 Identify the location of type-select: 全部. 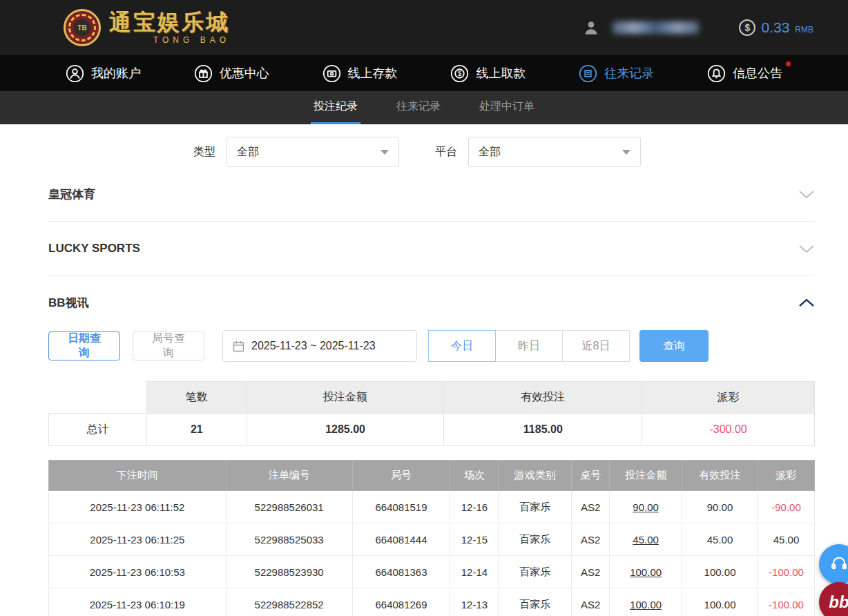
(313, 152).